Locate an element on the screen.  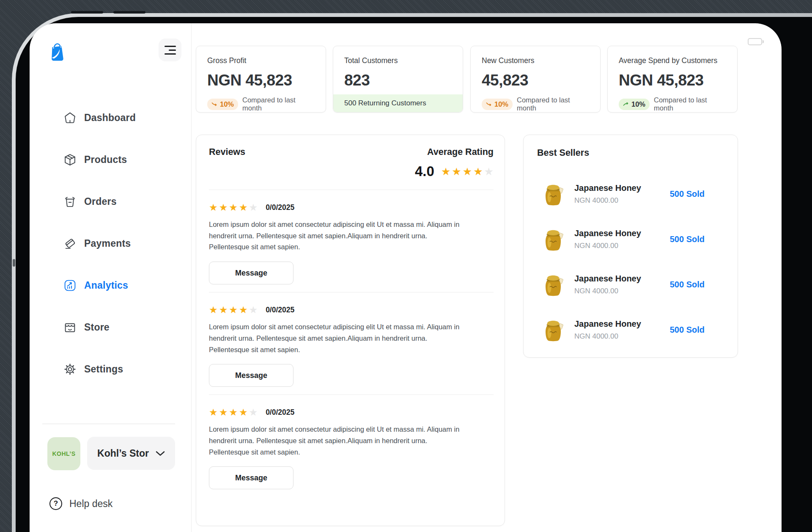
sidebar-item-label: Orders is located at coordinates (101, 201).